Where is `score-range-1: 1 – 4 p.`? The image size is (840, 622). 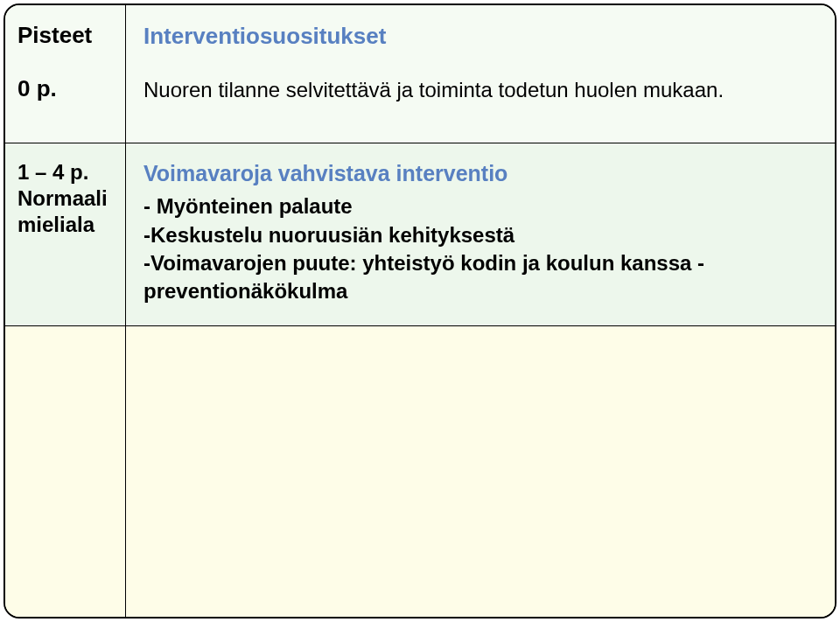 score-range-1: 1 – 4 p. is located at coordinates (66, 172).